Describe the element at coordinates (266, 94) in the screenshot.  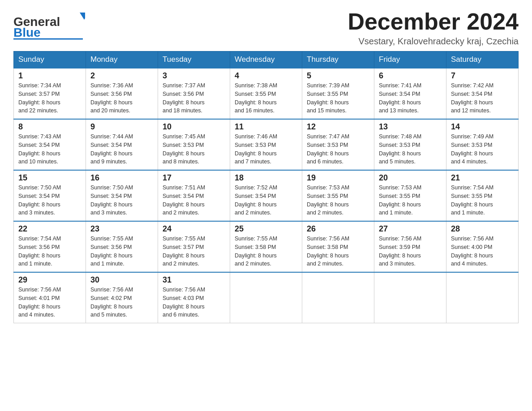
I see `week-row-1: 1 Sunrise: 7:34 AM Sunset: 3:57 PM Dayli…` at that location.